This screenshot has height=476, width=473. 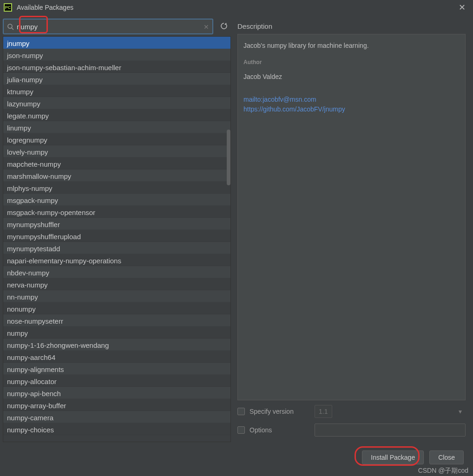 What do you see at coordinates (117, 67) in the screenshot?
I see `list-item: json-numpy-sebastian-achim-mueller` at bounding box center [117, 67].